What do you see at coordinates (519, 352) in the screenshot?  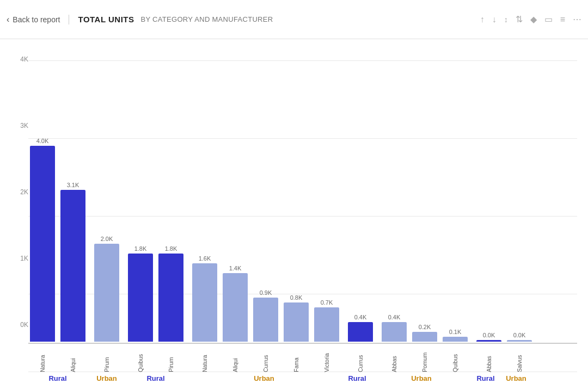 I see `group-urban-4: 0.0K Salvus` at bounding box center [519, 352].